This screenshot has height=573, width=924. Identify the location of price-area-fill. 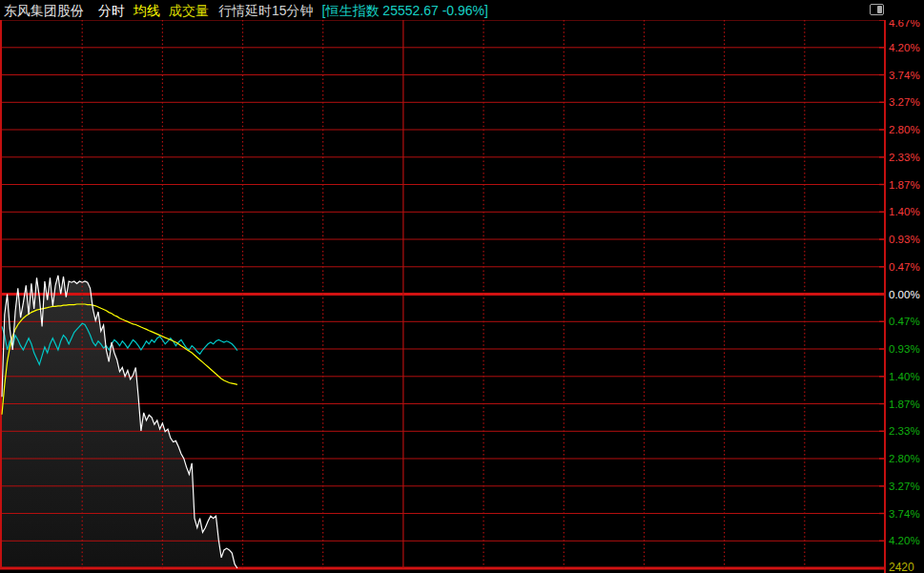
(120, 421).